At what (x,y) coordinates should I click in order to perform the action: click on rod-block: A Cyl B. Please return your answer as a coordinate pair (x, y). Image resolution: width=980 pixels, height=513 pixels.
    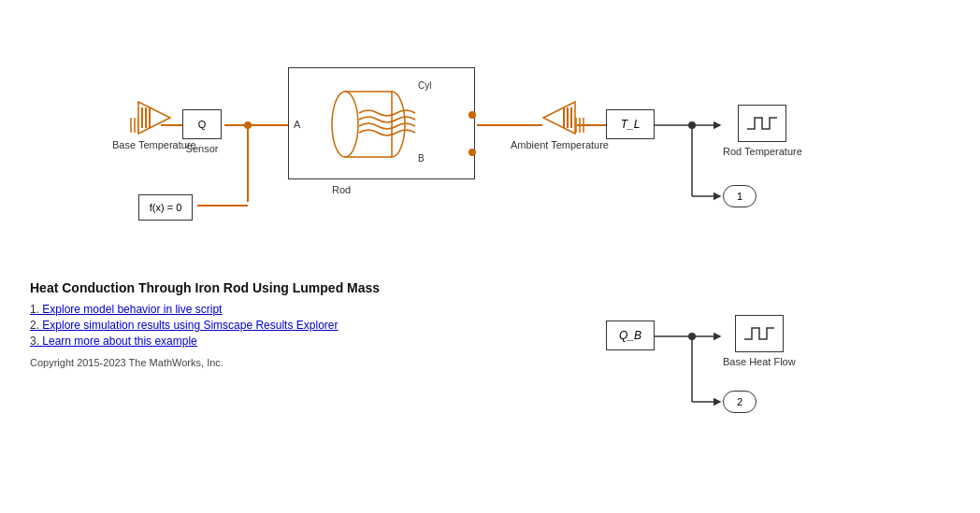
    Looking at the image, I should click on (382, 123).